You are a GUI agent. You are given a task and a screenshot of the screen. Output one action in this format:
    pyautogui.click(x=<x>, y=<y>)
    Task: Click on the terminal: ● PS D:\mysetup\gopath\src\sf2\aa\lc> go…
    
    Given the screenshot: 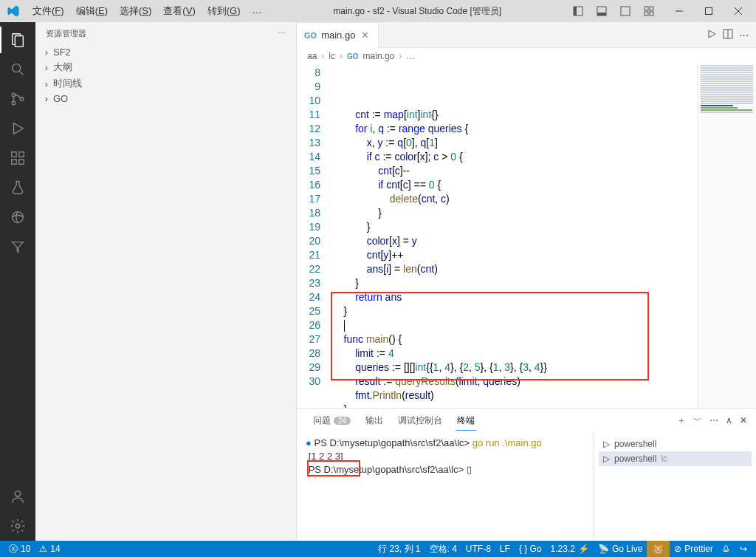 What is the action you would take?
    pyautogui.click(x=445, y=486)
    